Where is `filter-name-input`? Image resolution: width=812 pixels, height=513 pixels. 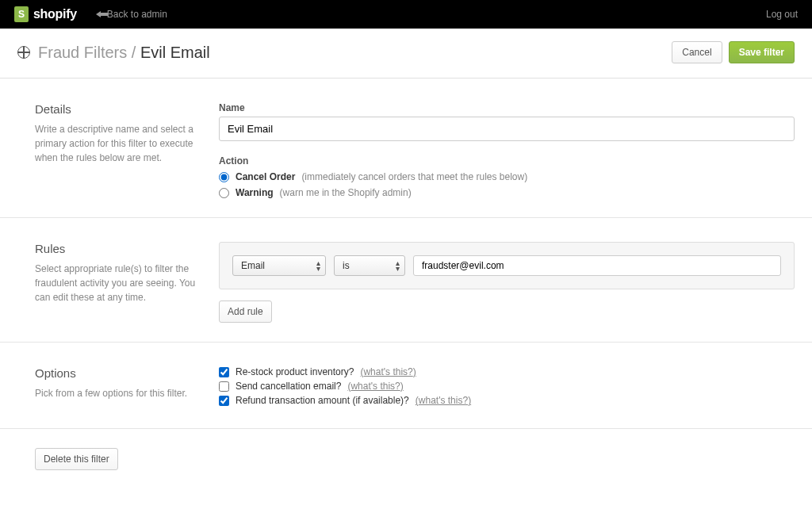 filter-name-input is located at coordinates (507, 128).